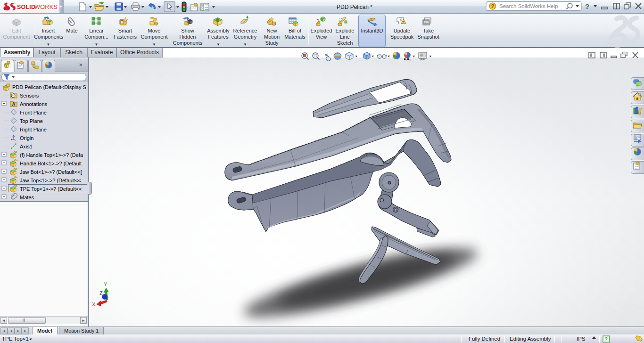  Describe the element at coordinates (13, 105) in the screenshot. I see `svg-text: A` at that location.